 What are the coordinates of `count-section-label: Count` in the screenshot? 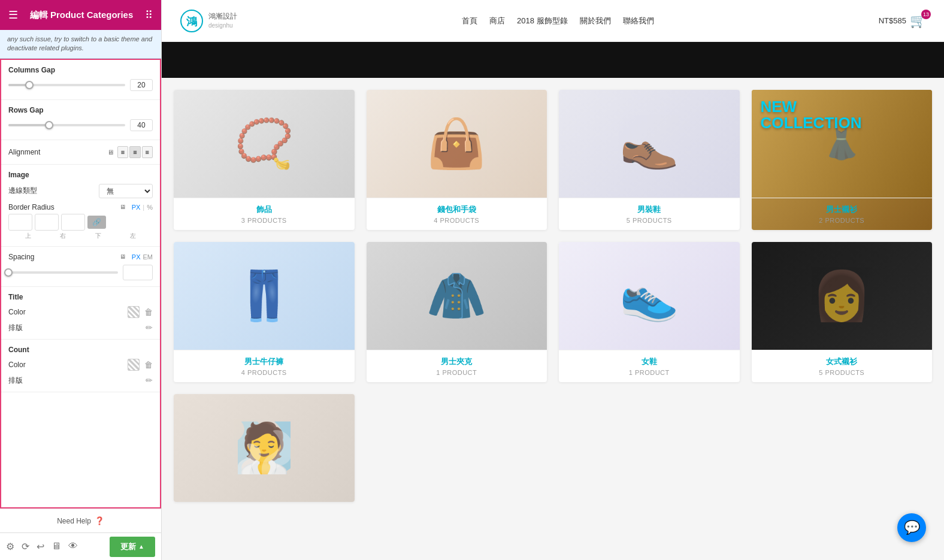 It's located at (80, 350).